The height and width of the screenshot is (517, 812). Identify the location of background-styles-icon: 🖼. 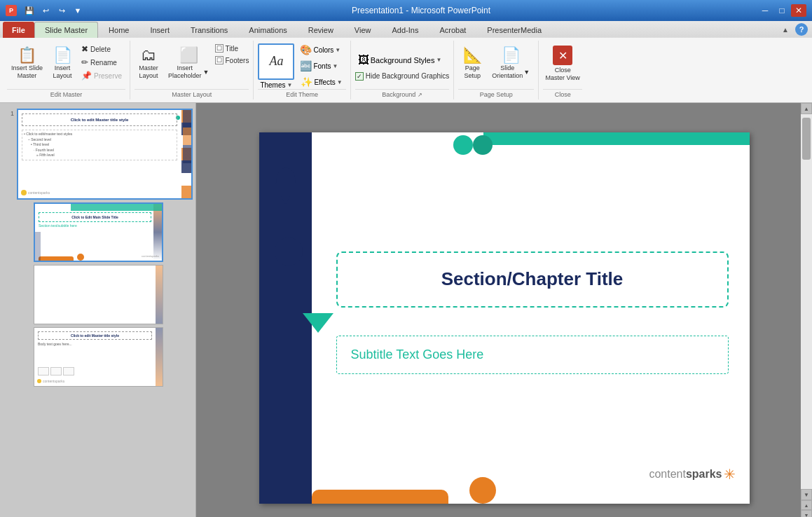
(364, 60).